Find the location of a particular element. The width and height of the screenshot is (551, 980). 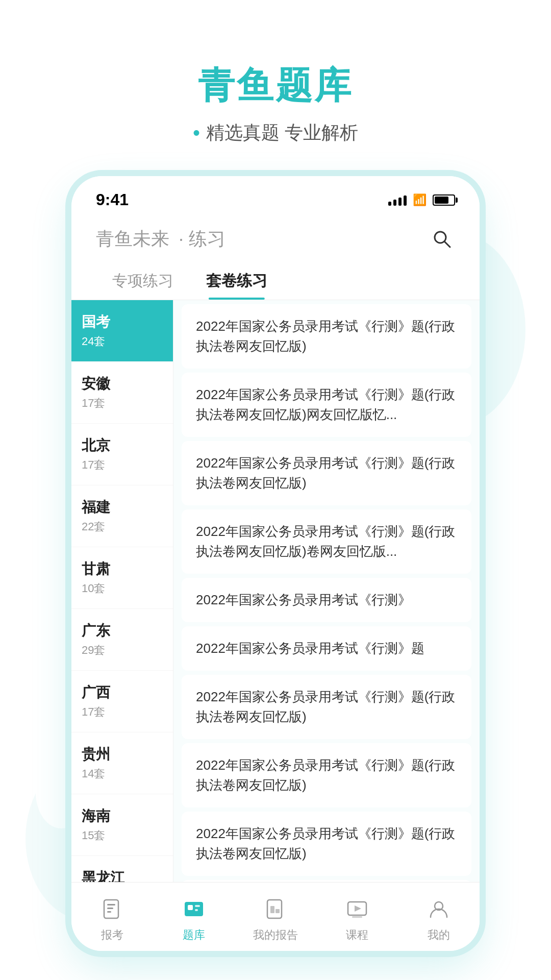

signal-icon is located at coordinates (397, 200).